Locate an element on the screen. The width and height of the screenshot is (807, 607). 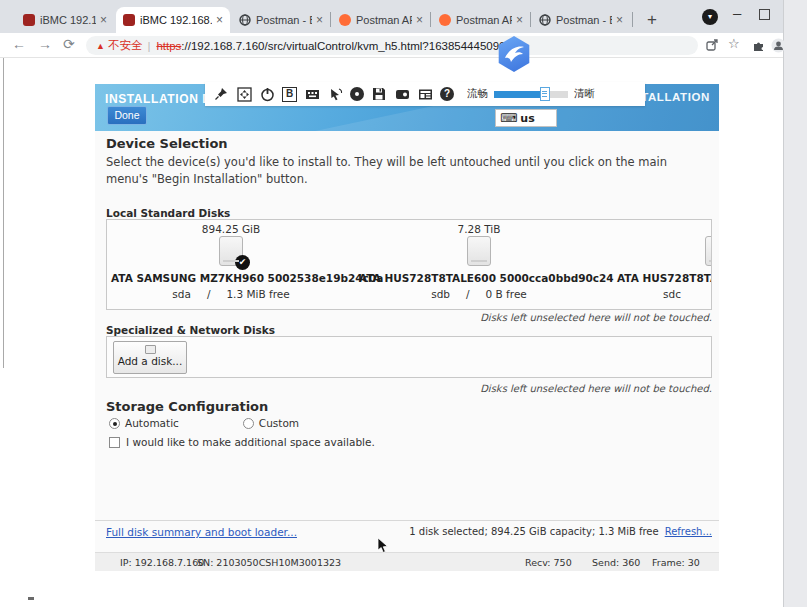
disk-tile-sda: 894.25 GiB ✔ ATA SAMSUNG MZ7KH960 500253… is located at coordinates (231, 265).